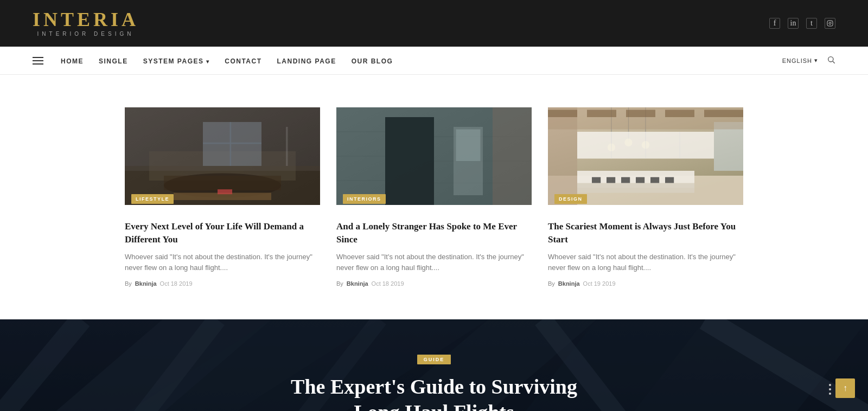  What do you see at coordinates (128, 284) in the screenshot?
I see `card-1-by-label: By` at bounding box center [128, 284].